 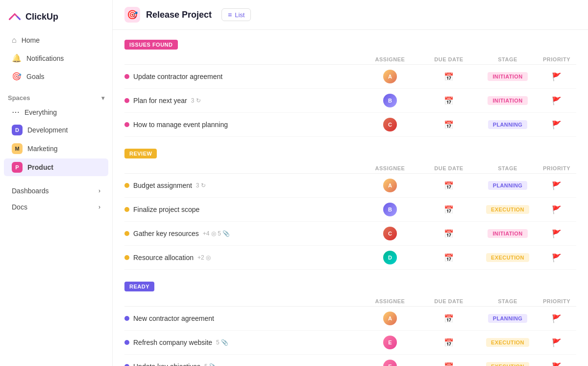 I want to click on task-name: New contractor agreement, so click(x=173, y=318).